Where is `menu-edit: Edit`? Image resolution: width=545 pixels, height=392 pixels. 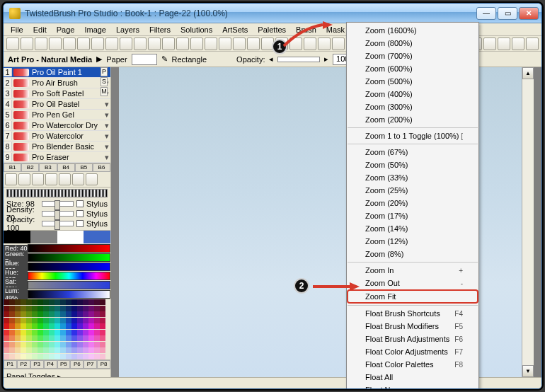
menu-edit: Edit is located at coordinates (40, 30).